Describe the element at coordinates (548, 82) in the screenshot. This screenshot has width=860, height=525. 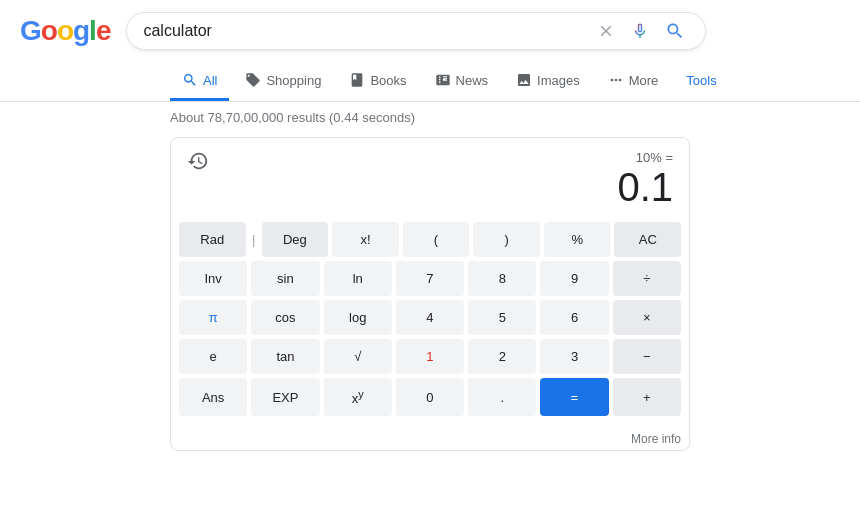
I see `nav-item-images: Images` at that location.